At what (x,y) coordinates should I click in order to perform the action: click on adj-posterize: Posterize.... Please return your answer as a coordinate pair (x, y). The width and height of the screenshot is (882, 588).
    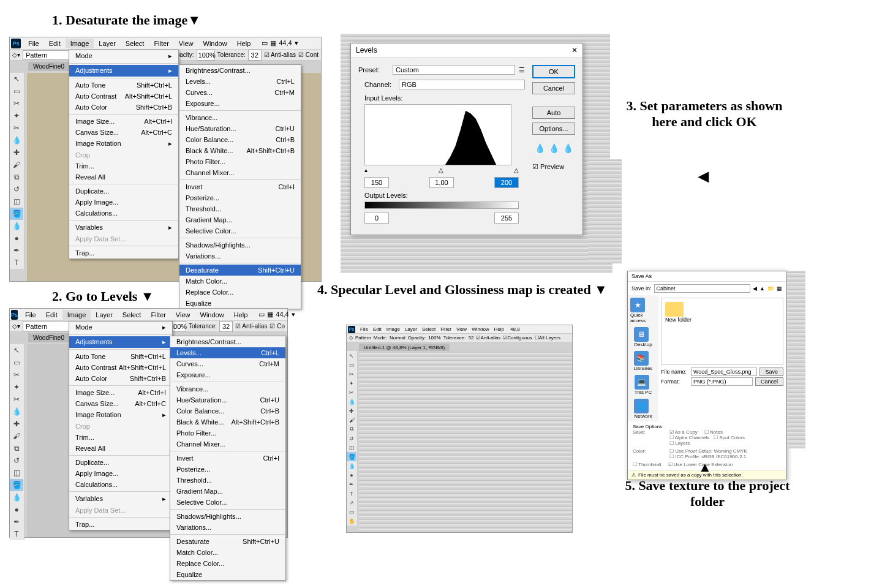
    Looking at the image, I should click on (240, 198).